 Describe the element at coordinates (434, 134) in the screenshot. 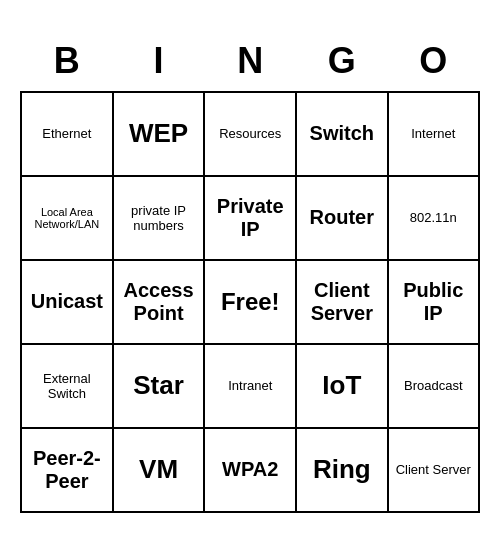

I see `bingo-cell: Internet` at that location.